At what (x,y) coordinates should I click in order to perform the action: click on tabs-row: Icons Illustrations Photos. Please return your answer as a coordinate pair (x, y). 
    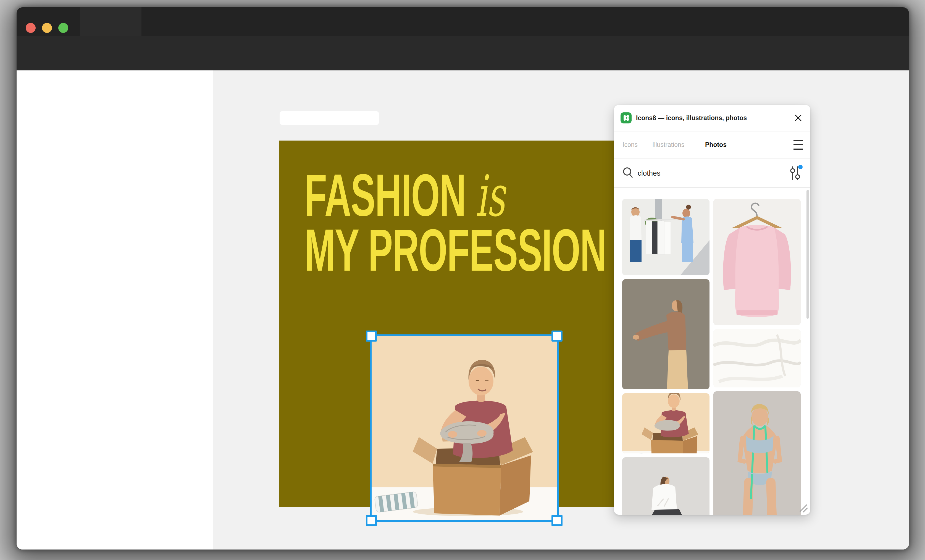
    Looking at the image, I should click on (712, 145).